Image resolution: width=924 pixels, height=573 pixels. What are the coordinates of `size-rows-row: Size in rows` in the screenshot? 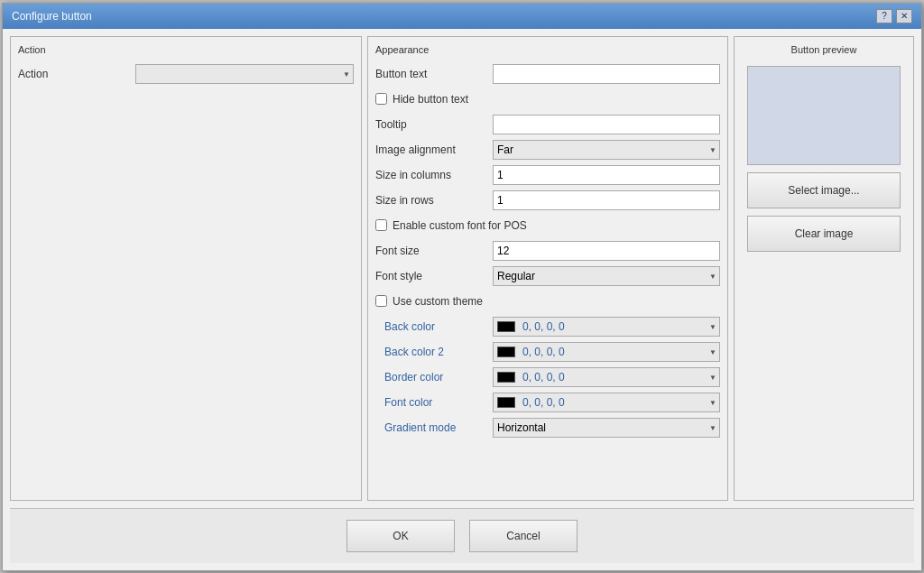 It's located at (548, 200).